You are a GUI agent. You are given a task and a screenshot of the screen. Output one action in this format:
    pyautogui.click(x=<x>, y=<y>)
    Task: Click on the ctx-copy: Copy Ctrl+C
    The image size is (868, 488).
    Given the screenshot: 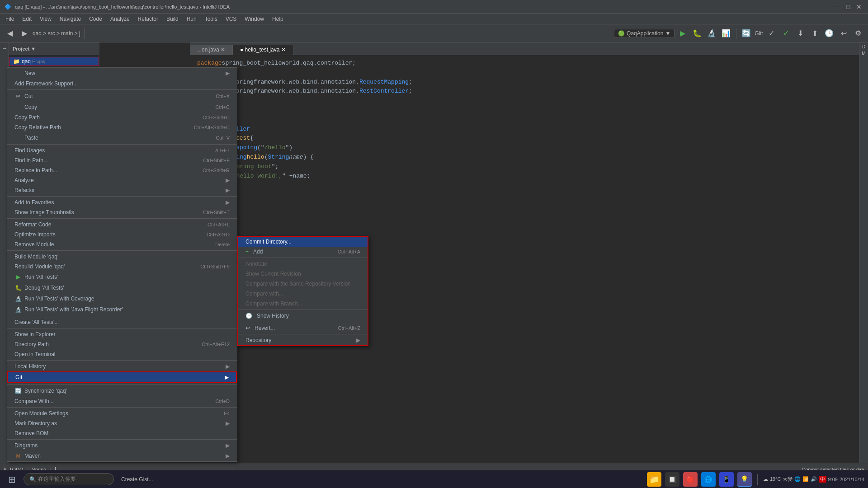 What is the action you would take?
    pyautogui.click(x=122, y=107)
    